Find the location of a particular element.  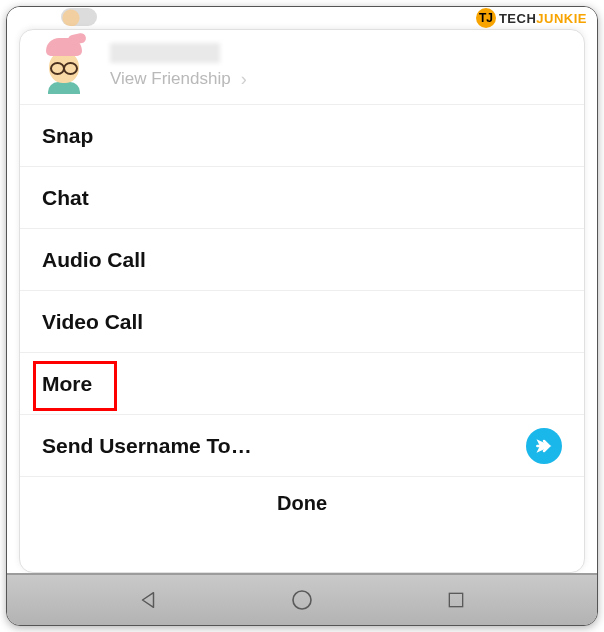

friend-name-redacted is located at coordinates (165, 53).